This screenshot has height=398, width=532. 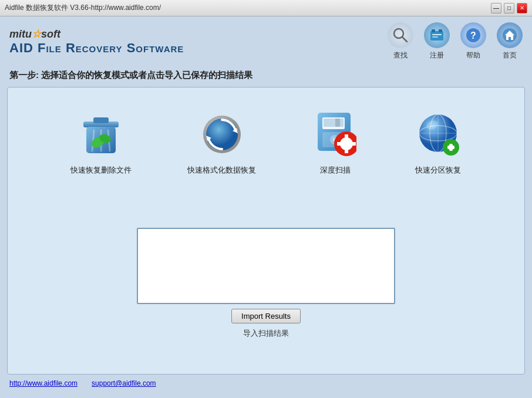 What do you see at coordinates (83, 8) in the screenshot?
I see `window-title: Aidfile 数据恢复软件 V3.66-http://www.aidfile.…` at bounding box center [83, 8].